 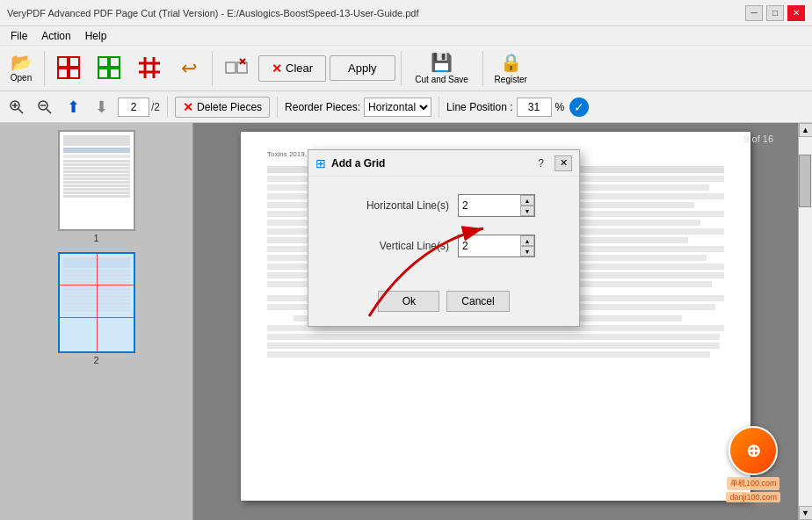 What do you see at coordinates (541, 163) in the screenshot?
I see `dialog-help-button: ?` at bounding box center [541, 163].